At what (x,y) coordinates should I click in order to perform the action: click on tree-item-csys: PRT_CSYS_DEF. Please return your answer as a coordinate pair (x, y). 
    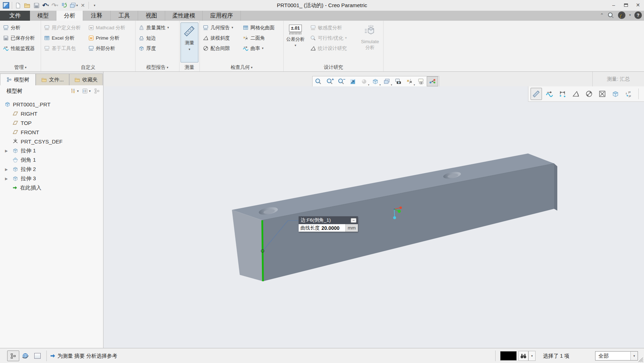
    Looking at the image, I should click on (51, 141).